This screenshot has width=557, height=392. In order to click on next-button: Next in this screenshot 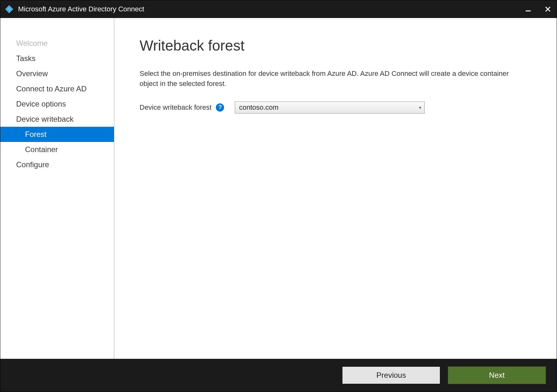, I will do `click(497, 375)`.